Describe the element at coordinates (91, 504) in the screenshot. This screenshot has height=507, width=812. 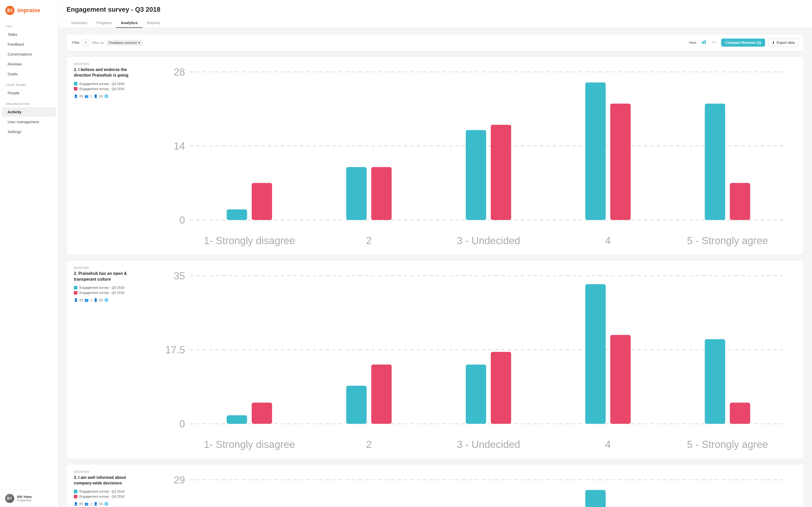
I see `stats-groups: 1` at that location.